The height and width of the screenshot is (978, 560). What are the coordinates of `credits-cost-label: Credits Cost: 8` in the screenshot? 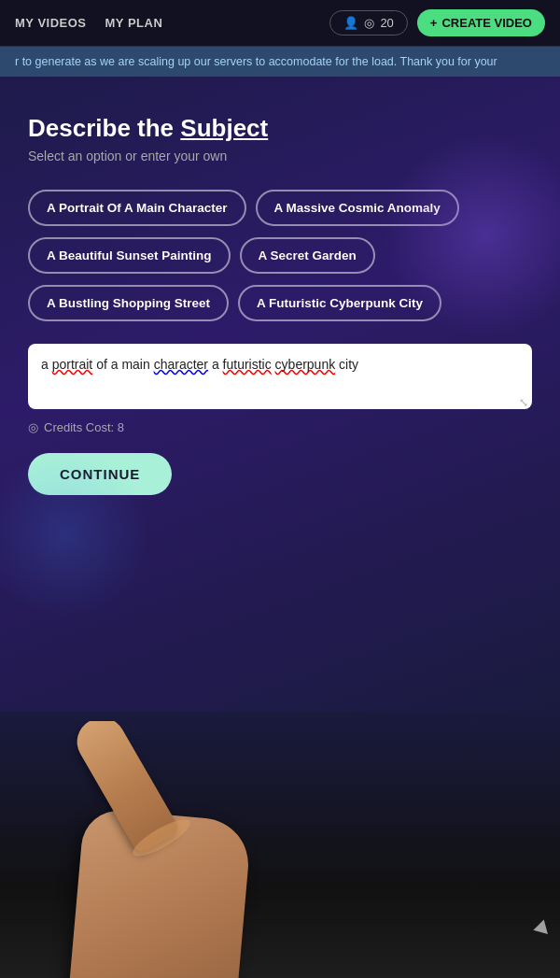 It's located at (84, 428).